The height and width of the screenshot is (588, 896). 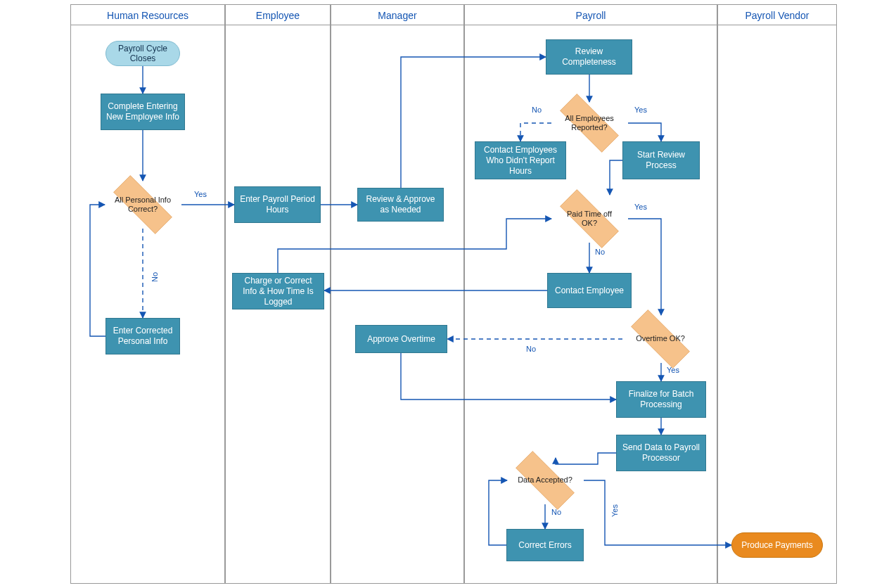 What do you see at coordinates (148, 15) in the screenshot?
I see `lane-header-hr: Human Resources` at bounding box center [148, 15].